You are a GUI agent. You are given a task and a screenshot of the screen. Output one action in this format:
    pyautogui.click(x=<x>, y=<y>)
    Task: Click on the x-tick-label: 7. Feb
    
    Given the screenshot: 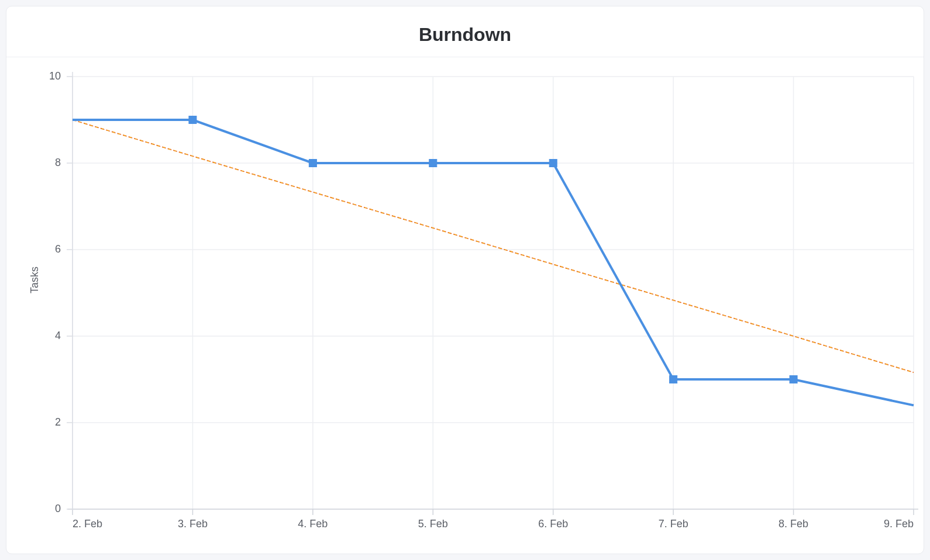 What is the action you would take?
    pyautogui.click(x=674, y=524)
    